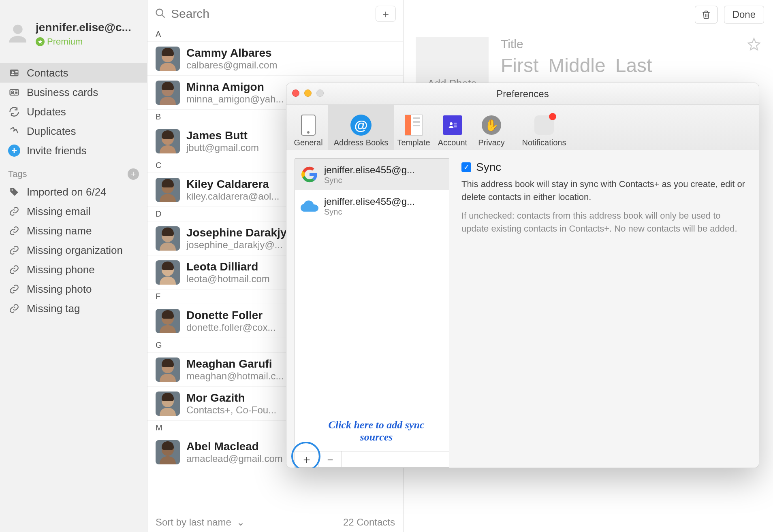 This screenshot has height=532, width=773. I want to click on hand-icon: ✋, so click(491, 125).